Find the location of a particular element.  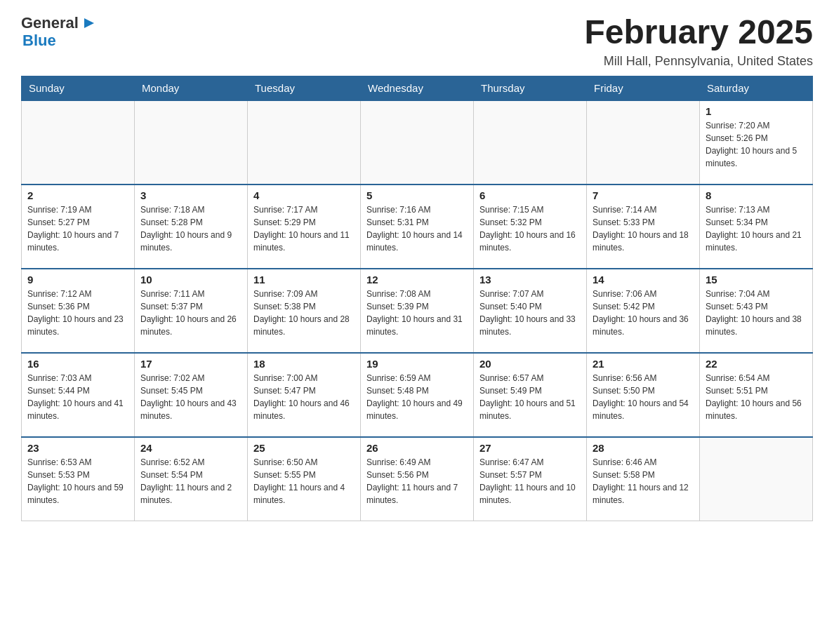

calendar-cell: 2Sunrise: 7:19 AM Sunset: 5:27 PM Daylig… is located at coordinates (79, 227).